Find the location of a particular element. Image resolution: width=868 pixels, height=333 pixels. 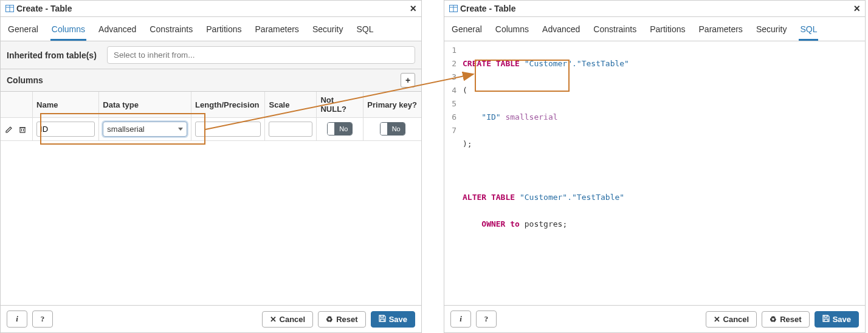

col-header-name: Name is located at coordinates (66, 105).